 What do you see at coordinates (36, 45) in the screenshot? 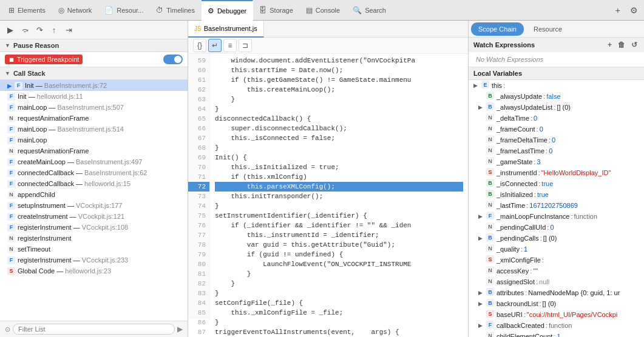
I see `pause-reason-label: Pause Reason` at bounding box center [36, 45].